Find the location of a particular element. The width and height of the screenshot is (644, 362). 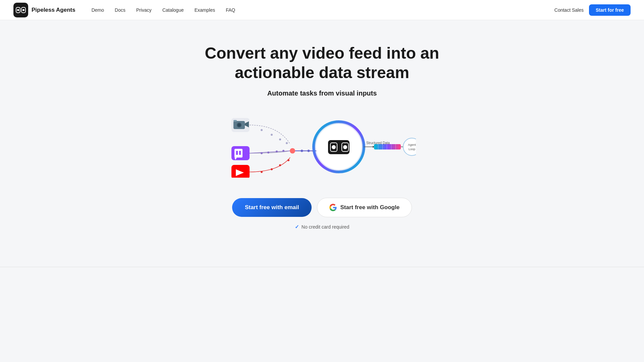

start-email-button: Start free with email is located at coordinates (272, 207).